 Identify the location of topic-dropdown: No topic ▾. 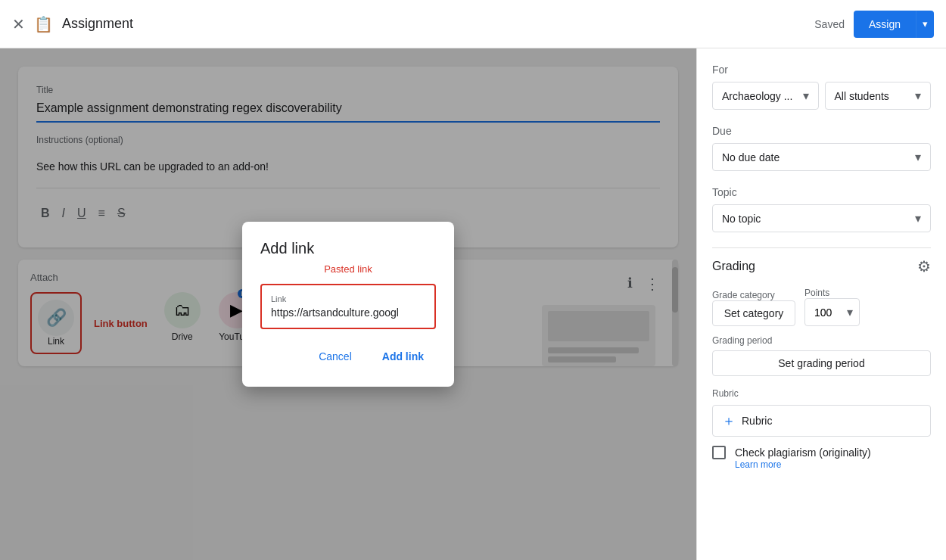
(822, 218).